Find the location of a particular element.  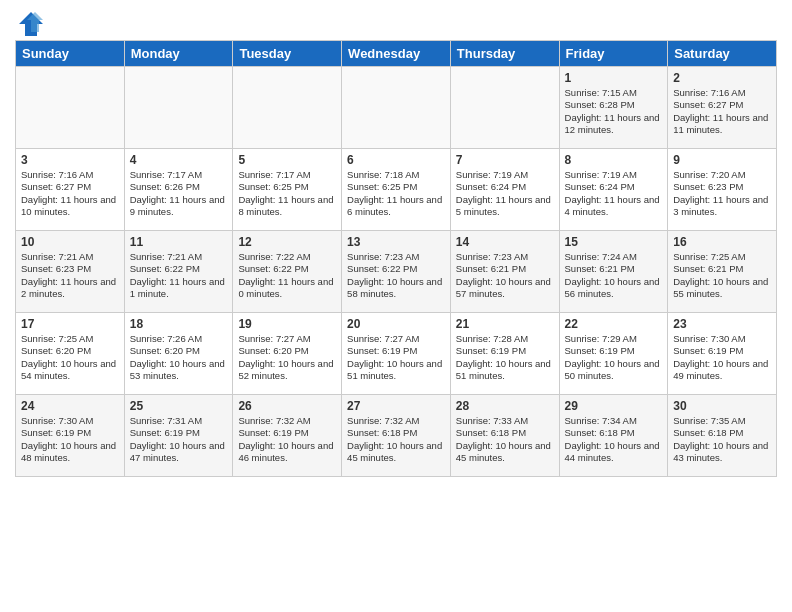

day-number: 4 is located at coordinates (179, 160).